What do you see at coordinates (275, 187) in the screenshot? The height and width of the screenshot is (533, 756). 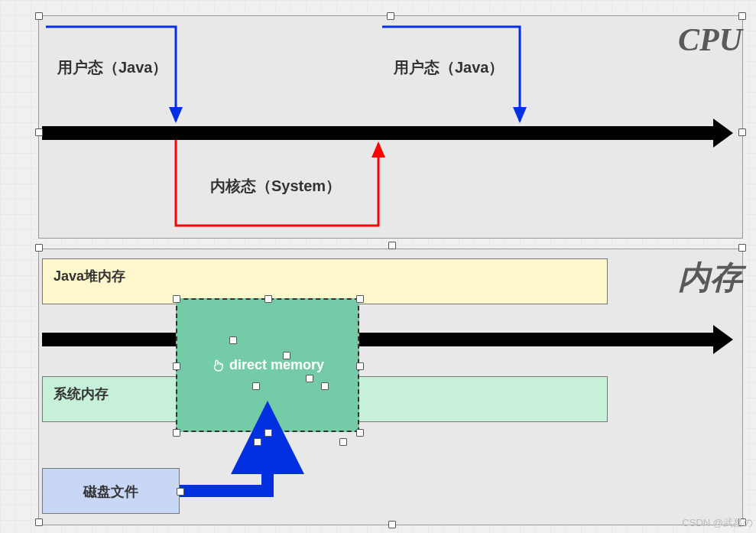 I see `kernel-mode-label: 内核态（System）` at bounding box center [275, 187].